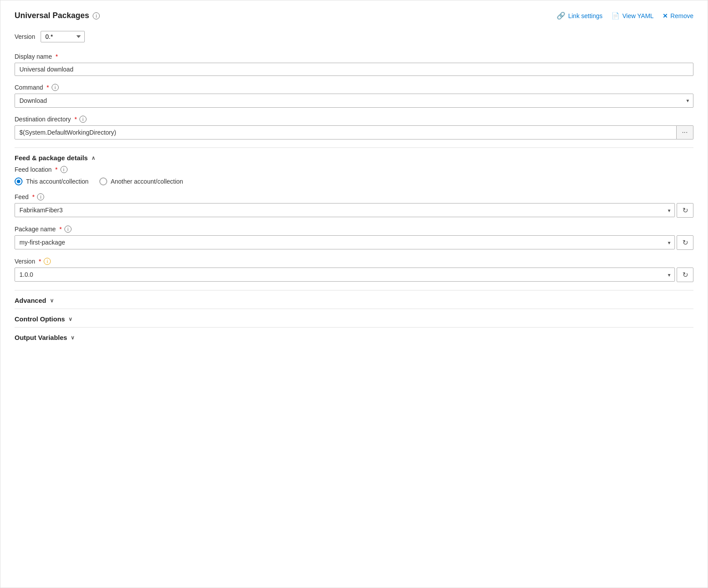 The height and width of the screenshot is (588, 708). What do you see at coordinates (40, 319) in the screenshot?
I see `control-options-section-title: Control Options` at bounding box center [40, 319].